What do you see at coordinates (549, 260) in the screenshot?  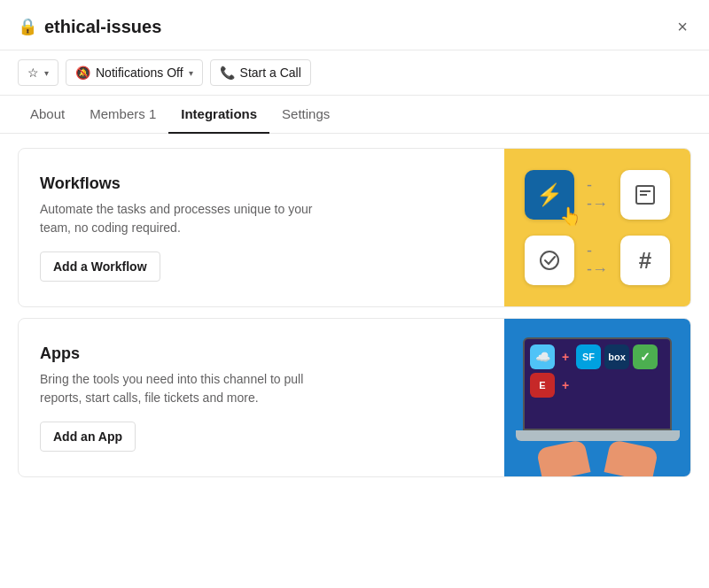 I see `workflow-check-box` at bounding box center [549, 260].